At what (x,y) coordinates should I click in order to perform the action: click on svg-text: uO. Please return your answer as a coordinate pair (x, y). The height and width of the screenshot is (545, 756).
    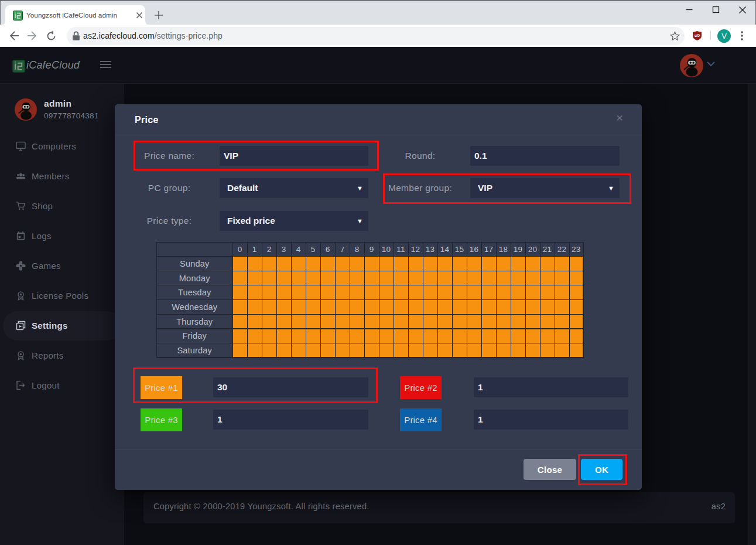
    Looking at the image, I should click on (697, 35).